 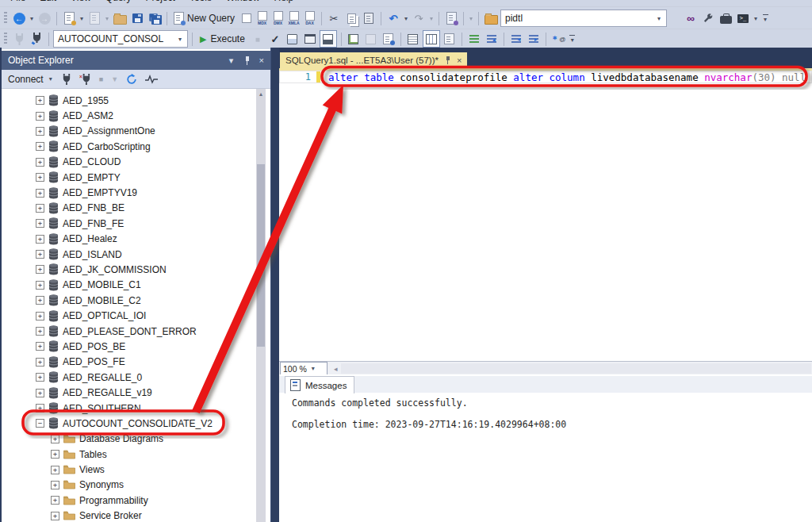 I want to click on script-wizard-button, so click(x=451, y=18).